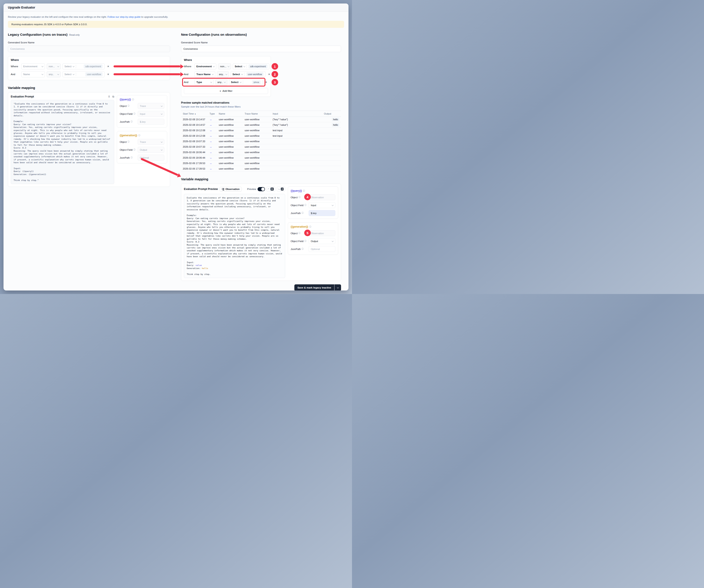 This screenshot has width=704, height=588. What do you see at coordinates (315, 249) in the screenshot?
I see `jsonpath-value: Optional` at bounding box center [315, 249].